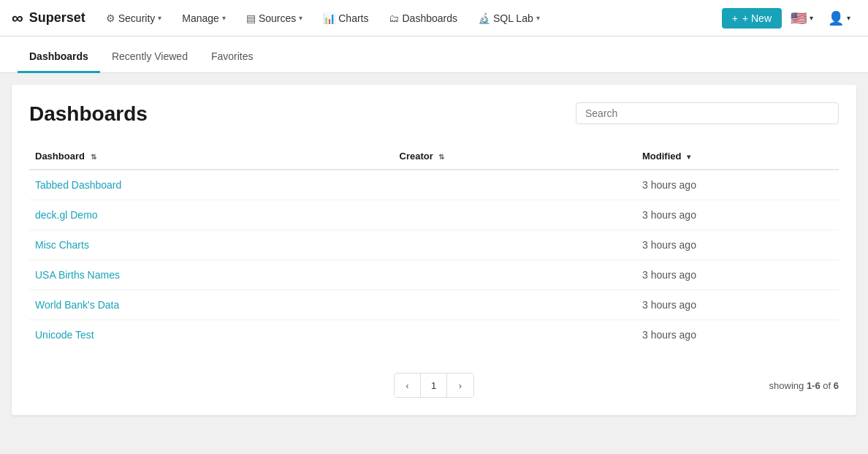 This screenshot has height=454, width=868. What do you see at coordinates (460, 385) in the screenshot?
I see `next-page-button: ›` at bounding box center [460, 385].